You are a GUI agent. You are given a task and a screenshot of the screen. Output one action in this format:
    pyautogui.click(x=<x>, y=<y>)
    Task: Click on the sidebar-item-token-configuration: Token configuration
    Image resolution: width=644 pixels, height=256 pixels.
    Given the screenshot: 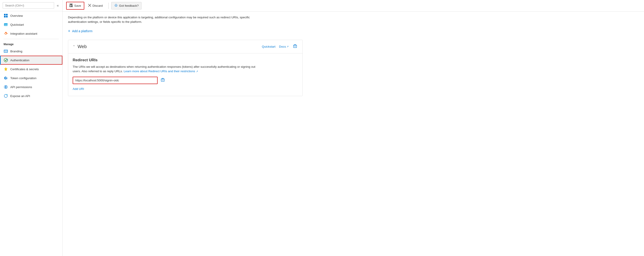 What is the action you would take?
    pyautogui.click(x=31, y=78)
    